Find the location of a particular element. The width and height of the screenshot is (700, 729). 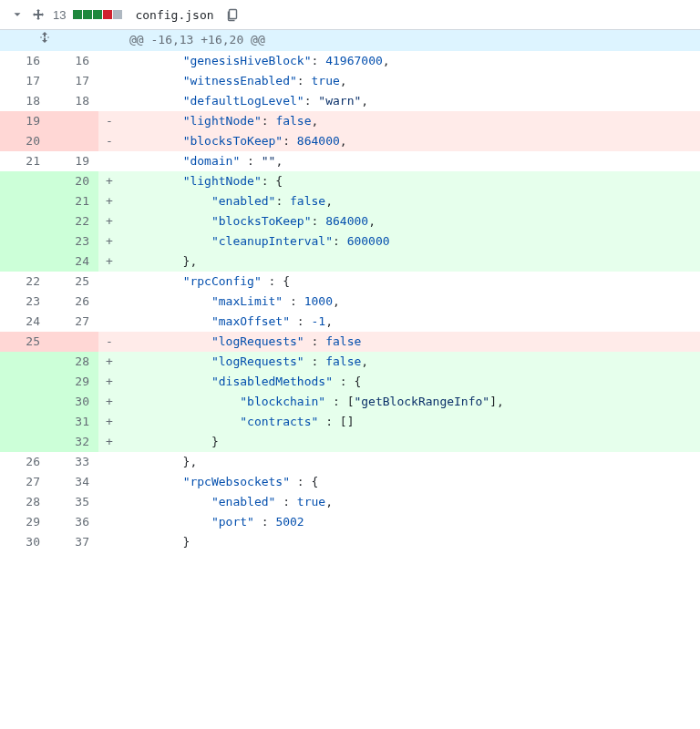

diff-line: 23+ "cleanupInterval": 600000 is located at coordinates (350, 241).